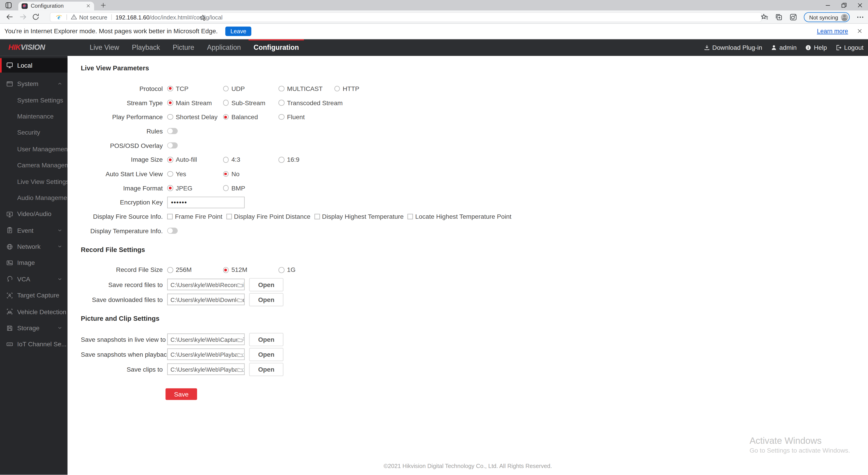 The height and width of the screenshot is (475, 868). What do you see at coordinates (276, 48) in the screenshot?
I see `nav-item-configuration: Configuration` at bounding box center [276, 48].